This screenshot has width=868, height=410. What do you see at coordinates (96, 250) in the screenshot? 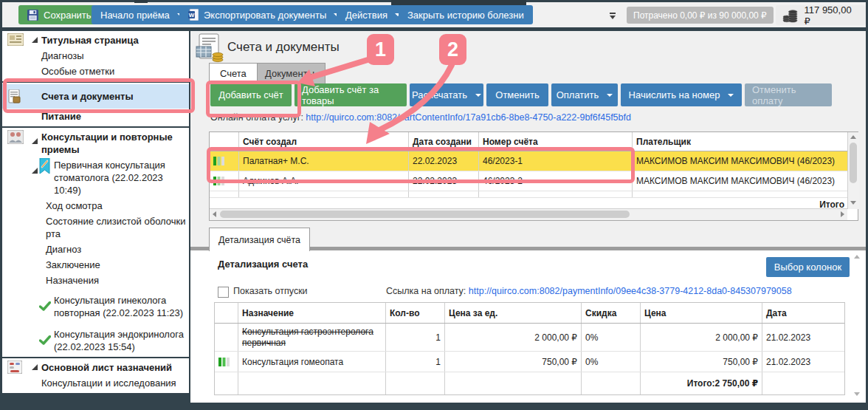
I see `sidebar-item-diagnosis: Диагноз` at bounding box center [96, 250].